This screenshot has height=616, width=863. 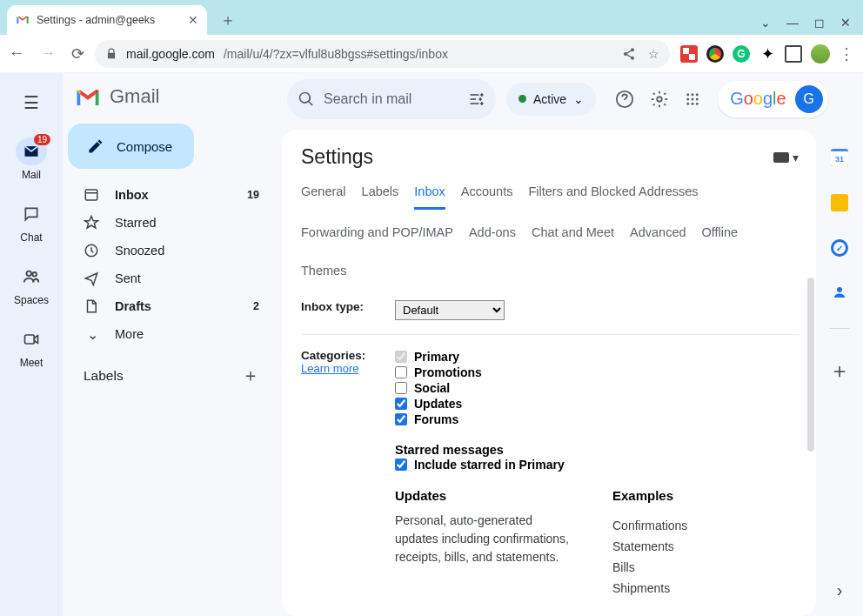 What do you see at coordinates (381, 197) in the screenshot?
I see `tab-labels: Labels` at bounding box center [381, 197].